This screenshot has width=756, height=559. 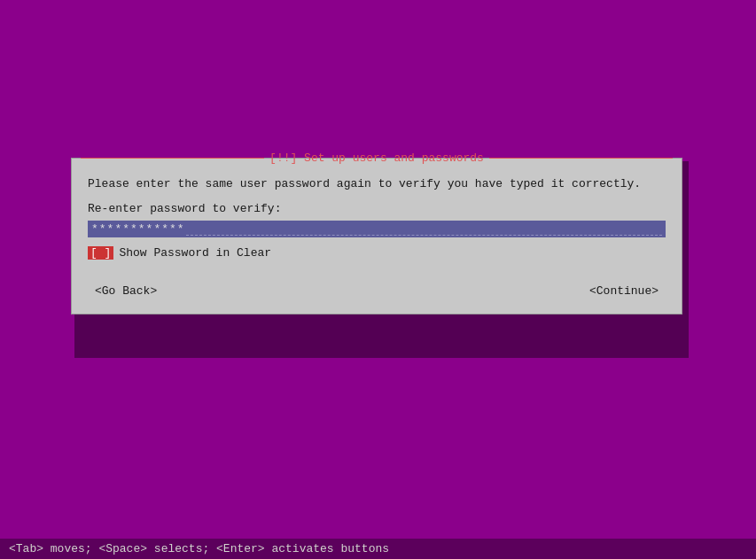 I want to click on password-field-row: ************, so click(x=377, y=229).